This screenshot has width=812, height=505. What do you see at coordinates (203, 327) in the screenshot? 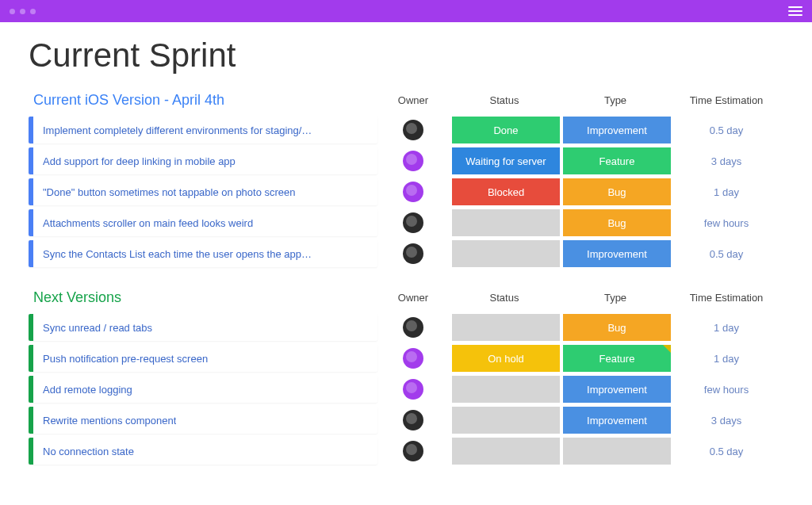
I see `task-cell: Sync unread / read tabs` at bounding box center [203, 327].